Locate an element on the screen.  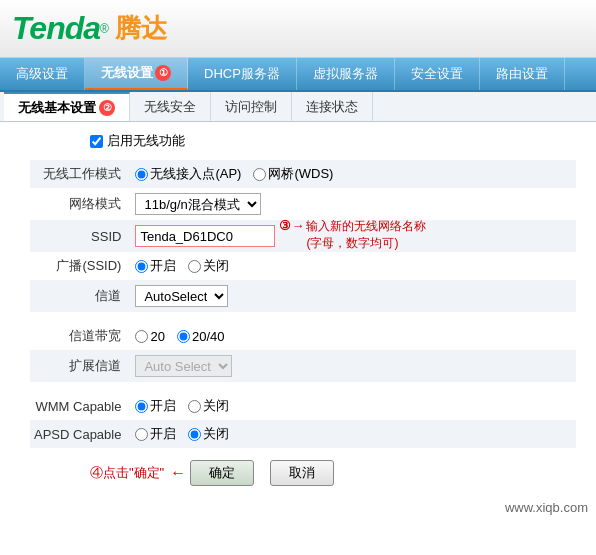
broadcast-row: 广播(SSID) 开启 关闭 is located at coordinates (303, 266).